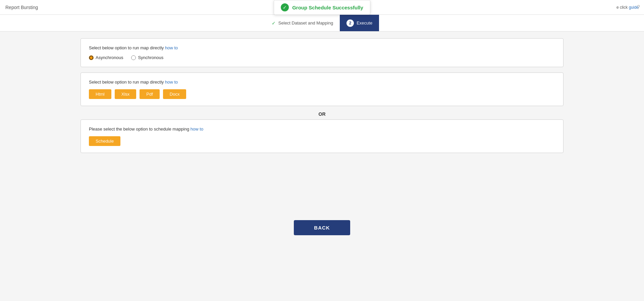 Image resolution: width=644 pixels, height=301 pixels. Describe the element at coordinates (322, 53) in the screenshot. I see `section-run-mode: Select below option to run map directly …` at that location.